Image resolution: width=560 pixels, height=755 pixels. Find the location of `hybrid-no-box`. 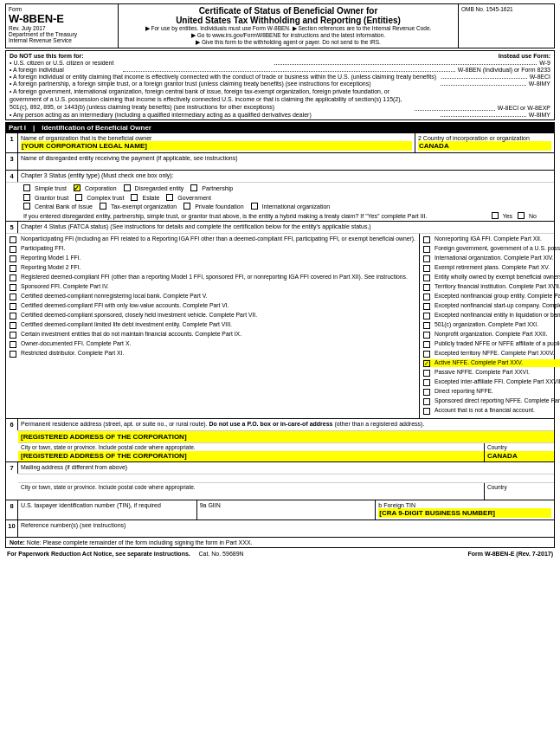

hybrid-no-box is located at coordinates (521, 216).